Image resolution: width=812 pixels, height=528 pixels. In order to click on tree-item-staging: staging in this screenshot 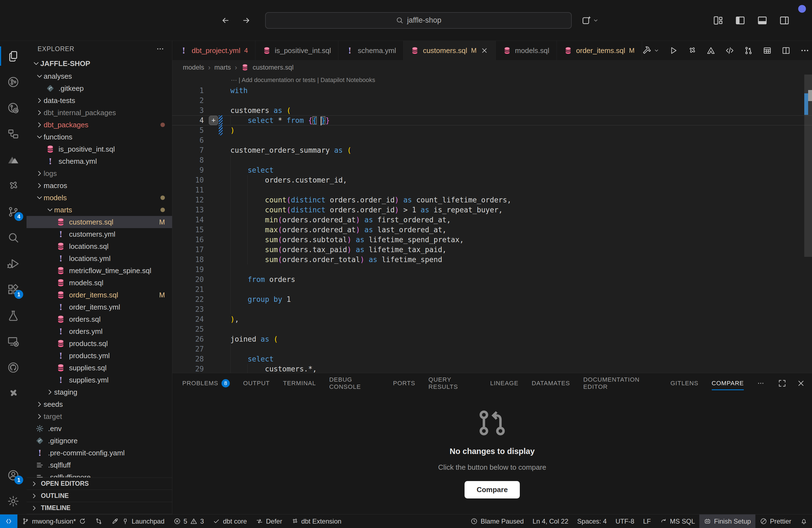, I will do `click(99, 392)`.